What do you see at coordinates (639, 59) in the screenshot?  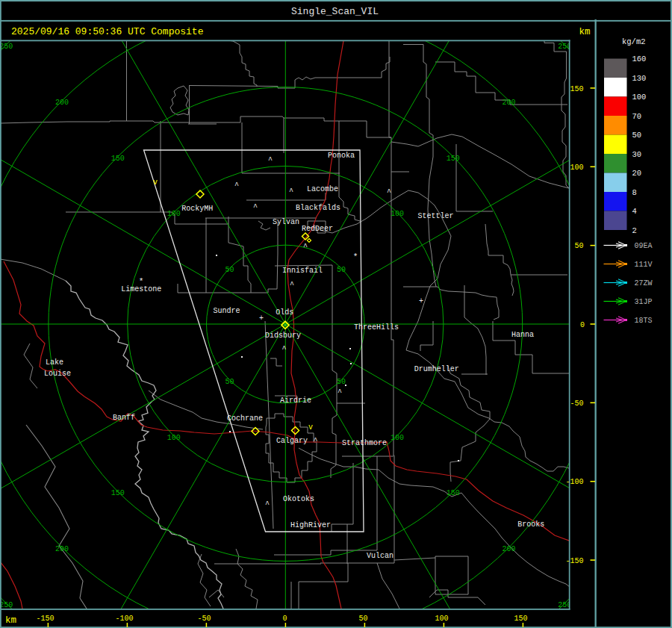 I see `svg-text: 160` at bounding box center [639, 59].